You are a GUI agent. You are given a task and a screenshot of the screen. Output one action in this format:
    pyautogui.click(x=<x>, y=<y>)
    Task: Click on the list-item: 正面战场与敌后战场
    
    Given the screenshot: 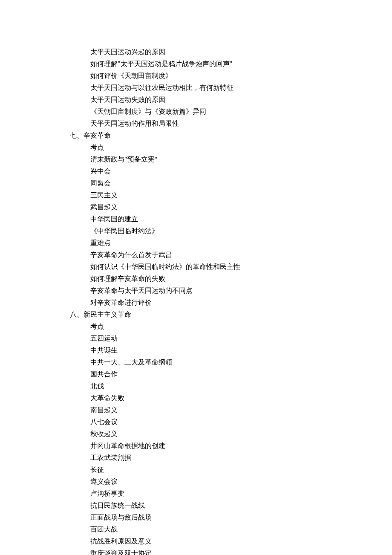 What is the action you would take?
    pyautogui.click(x=231, y=517)
    